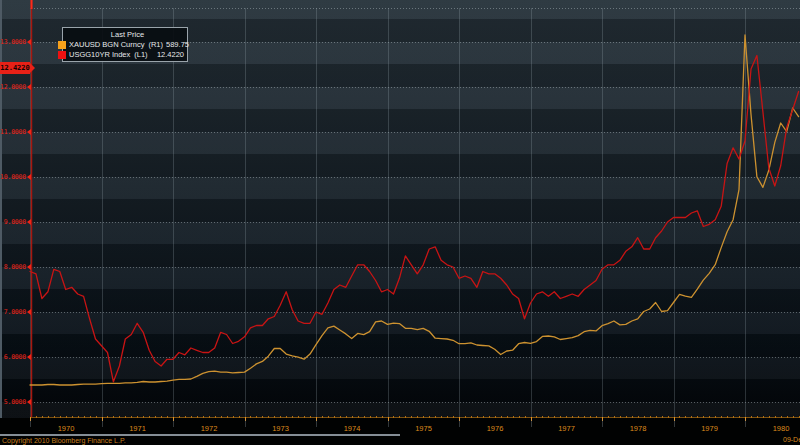  Describe the element at coordinates (16, 402) in the screenshot. I see `y-axis-label: 5.0000` at that location.